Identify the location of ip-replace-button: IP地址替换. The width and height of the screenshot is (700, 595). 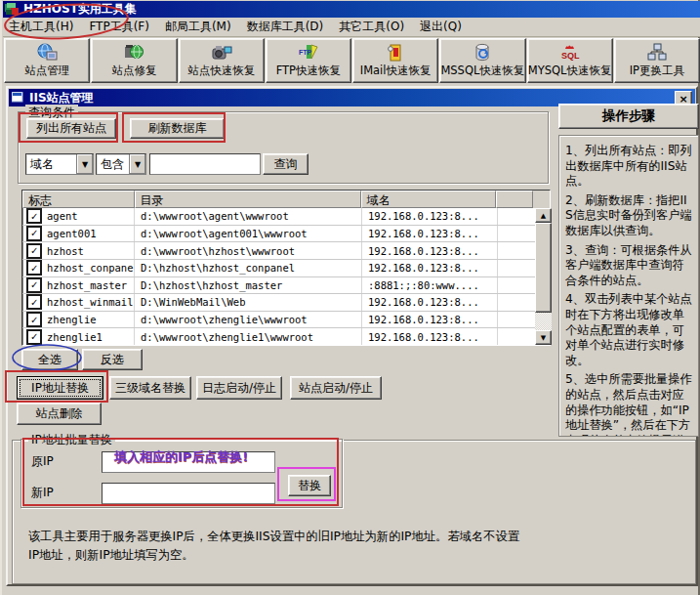
(61, 388).